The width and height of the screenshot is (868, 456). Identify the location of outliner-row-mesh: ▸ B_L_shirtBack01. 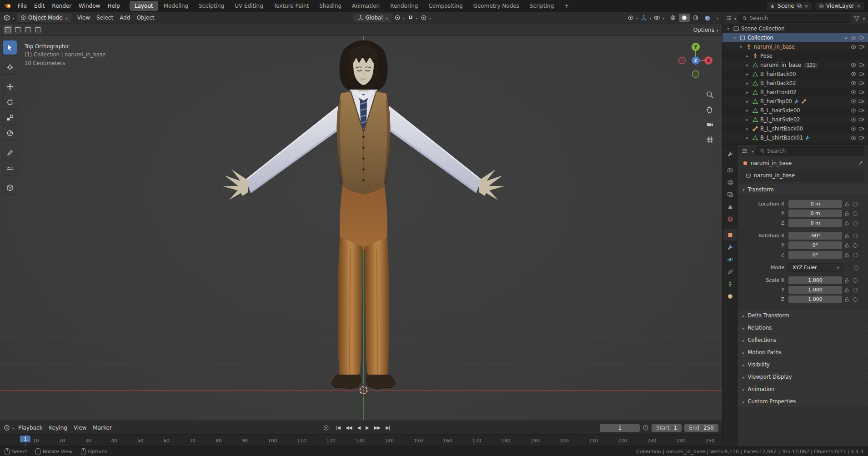
(795, 138).